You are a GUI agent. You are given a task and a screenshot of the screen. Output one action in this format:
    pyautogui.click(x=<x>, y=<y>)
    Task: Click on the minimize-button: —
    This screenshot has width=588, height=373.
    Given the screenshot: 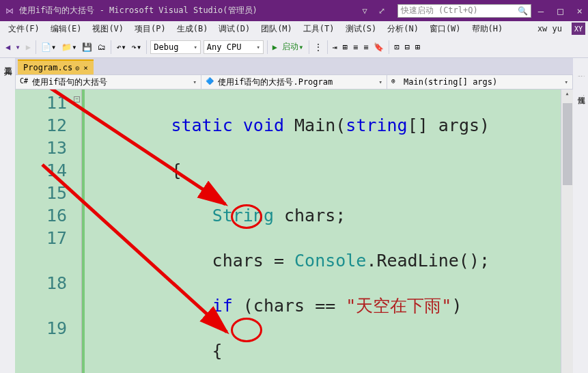 What is the action you would take?
    pyautogui.click(x=541, y=11)
    